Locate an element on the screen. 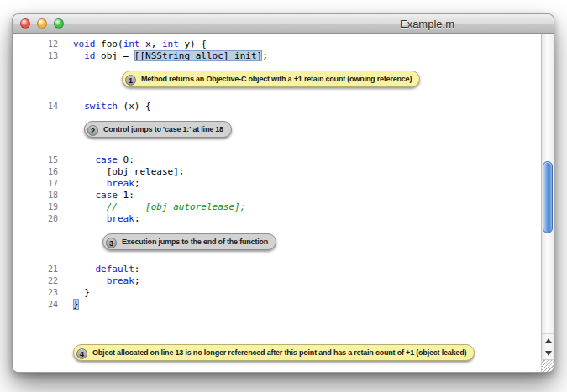  line-number: 15 is located at coordinates (35, 160).